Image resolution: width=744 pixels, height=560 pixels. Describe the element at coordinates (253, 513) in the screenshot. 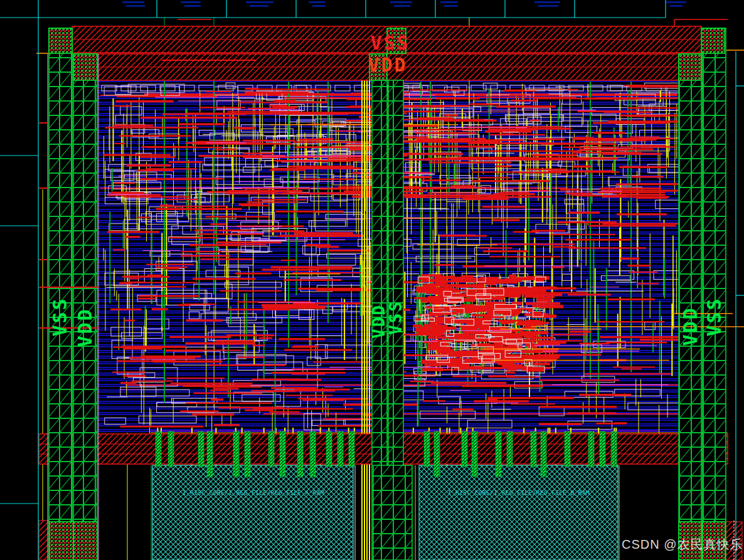

I see `macro-reg-file-a-ram` at that location.